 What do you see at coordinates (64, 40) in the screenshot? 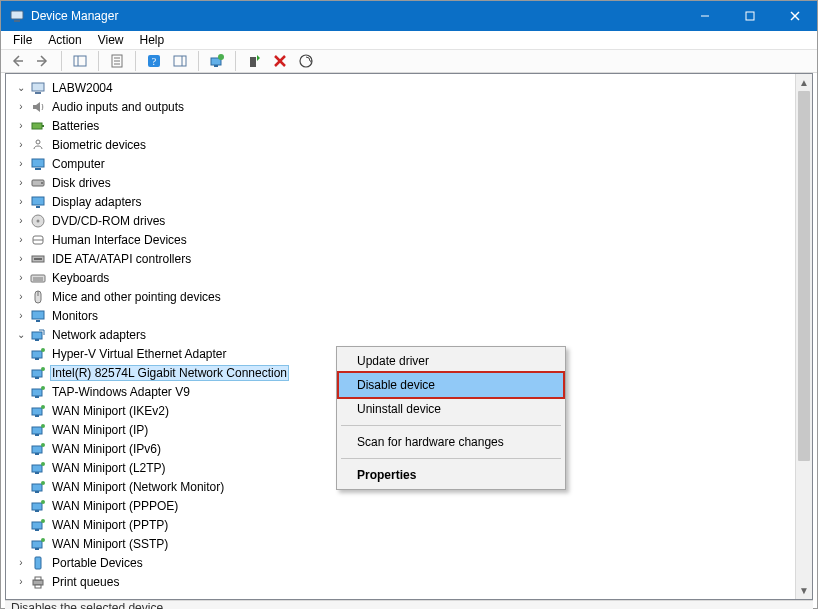
I see `menu-action: Action` at bounding box center [64, 40].